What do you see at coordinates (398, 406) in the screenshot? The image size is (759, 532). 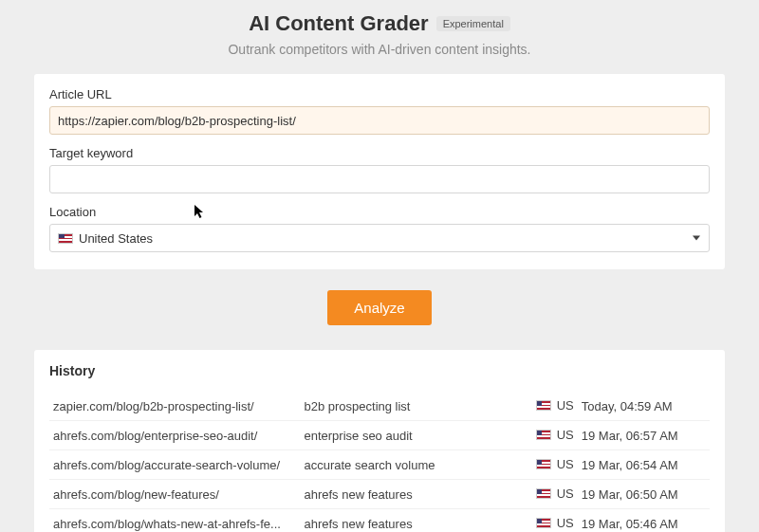 I see `history-keyword: b2b prospecting list` at bounding box center [398, 406].